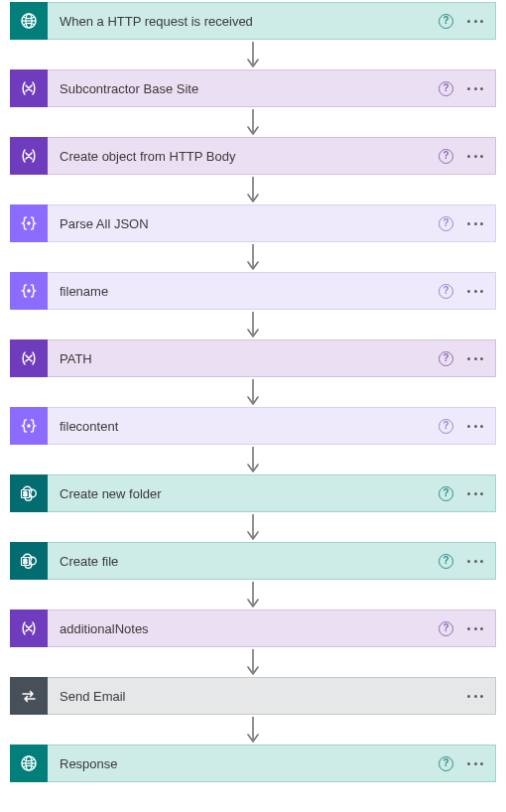 The height and width of the screenshot is (812, 506). I want to click on step-filename: filename?, so click(253, 291).